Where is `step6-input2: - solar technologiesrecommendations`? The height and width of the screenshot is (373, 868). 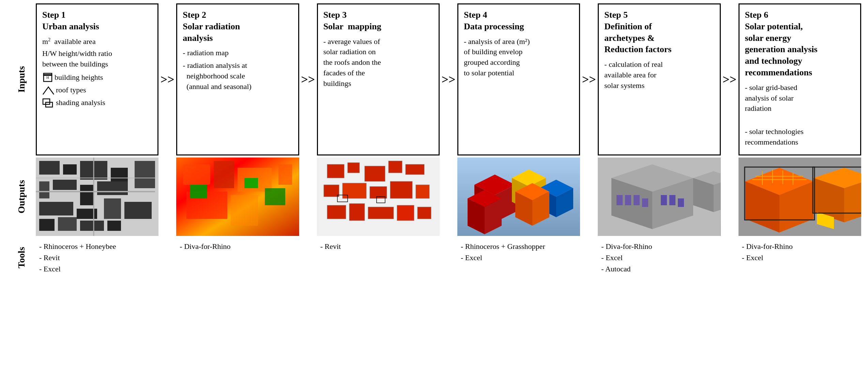 step6-input2: - solar technologiesrecommendations is located at coordinates (800, 137).